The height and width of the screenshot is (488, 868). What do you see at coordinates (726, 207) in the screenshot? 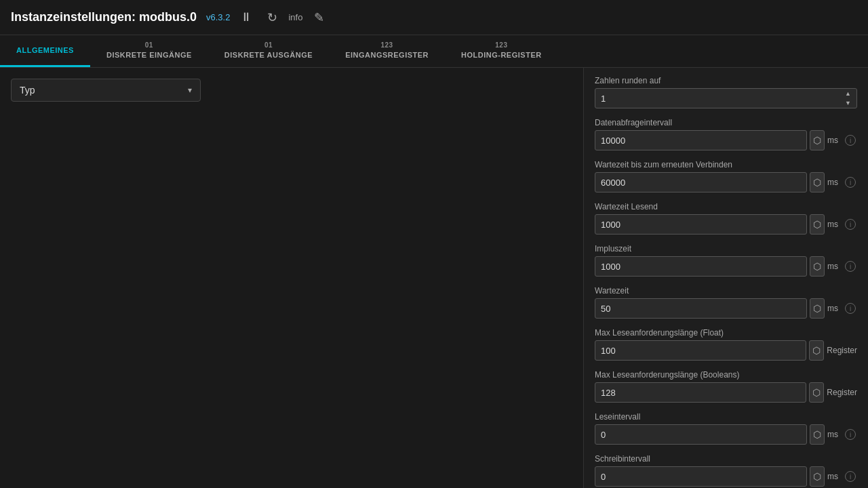
I see `field-wartezeit-lesend-label: Wartezeit Lesend` at bounding box center [726, 207].